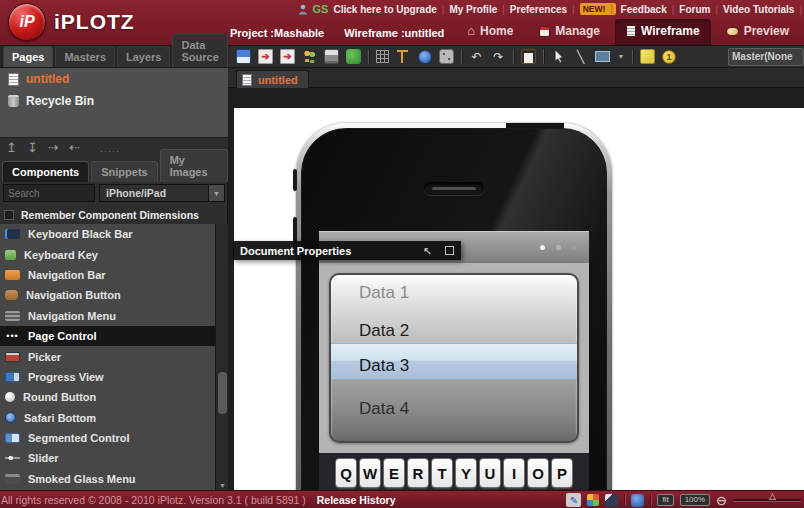 This screenshot has width=804, height=508. Describe the element at coordinates (695, 500) in the screenshot. I see `zoom-100-button: 100%` at that location.